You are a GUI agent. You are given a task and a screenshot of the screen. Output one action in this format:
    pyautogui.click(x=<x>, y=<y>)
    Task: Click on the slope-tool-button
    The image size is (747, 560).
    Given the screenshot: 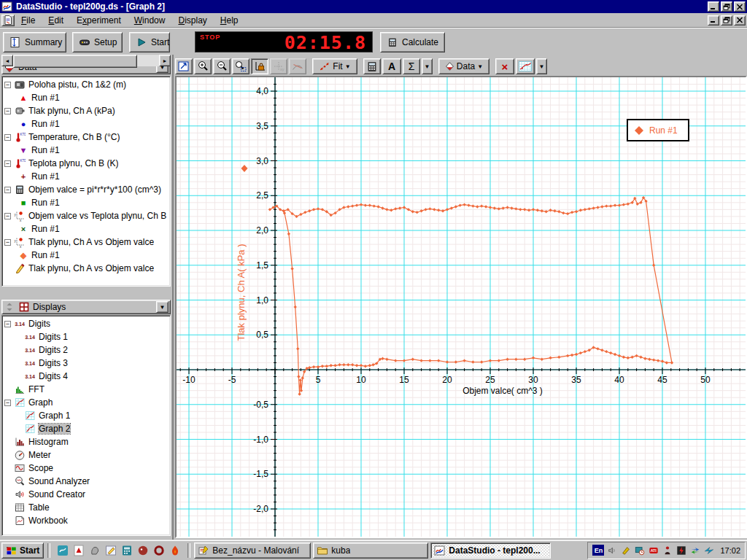 What is the action you would take?
    pyautogui.click(x=298, y=66)
    